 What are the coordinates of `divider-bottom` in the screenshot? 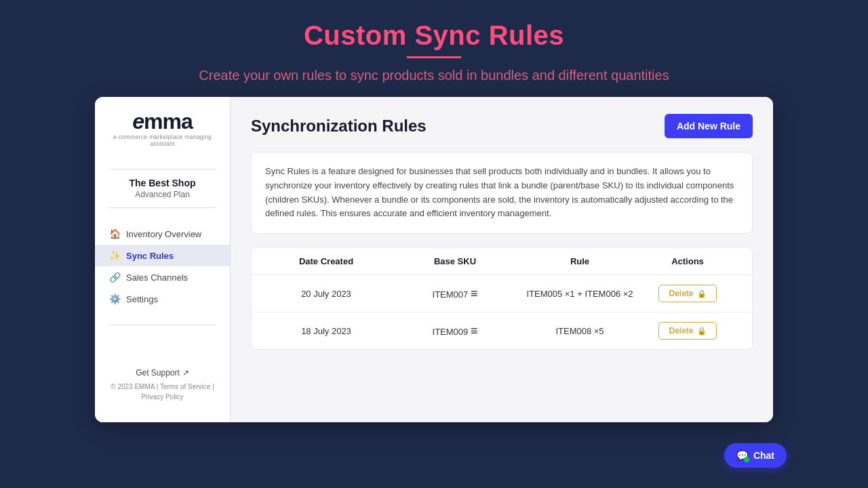 It's located at (163, 325).